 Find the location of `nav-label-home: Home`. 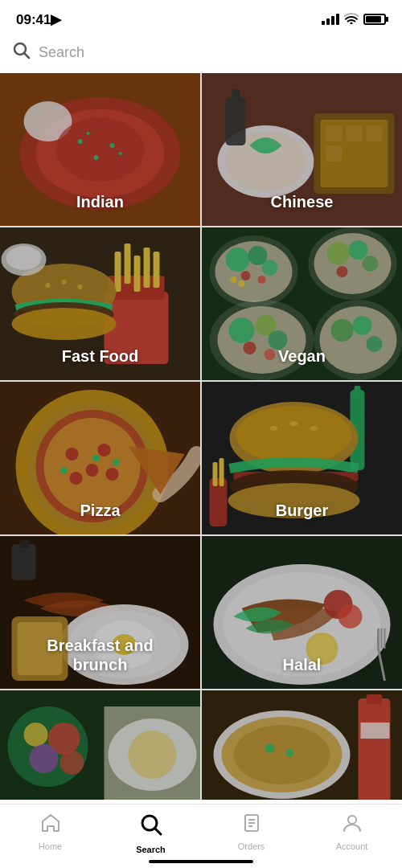

nav-label-home: Home is located at coordinates (50, 846).